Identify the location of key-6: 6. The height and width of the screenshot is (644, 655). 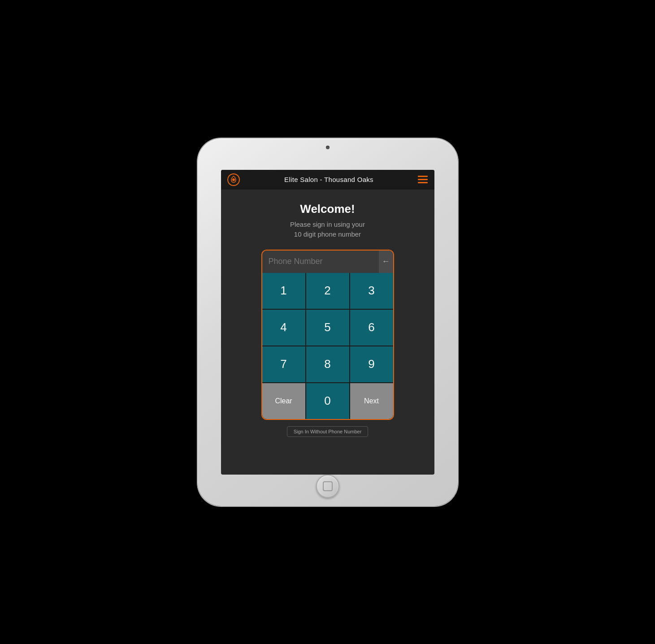
(372, 328).